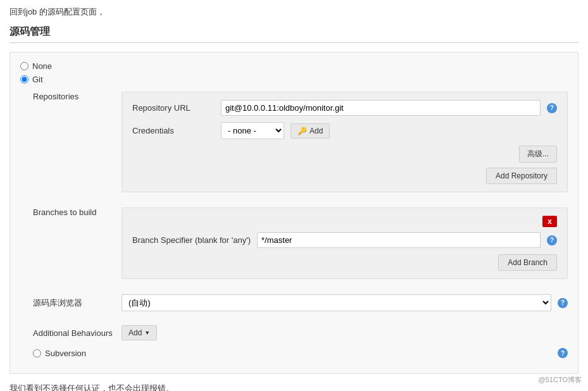  Describe the element at coordinates (522, 176) in the screenshot. I see `add-repository-button: Add Repository` at that location.